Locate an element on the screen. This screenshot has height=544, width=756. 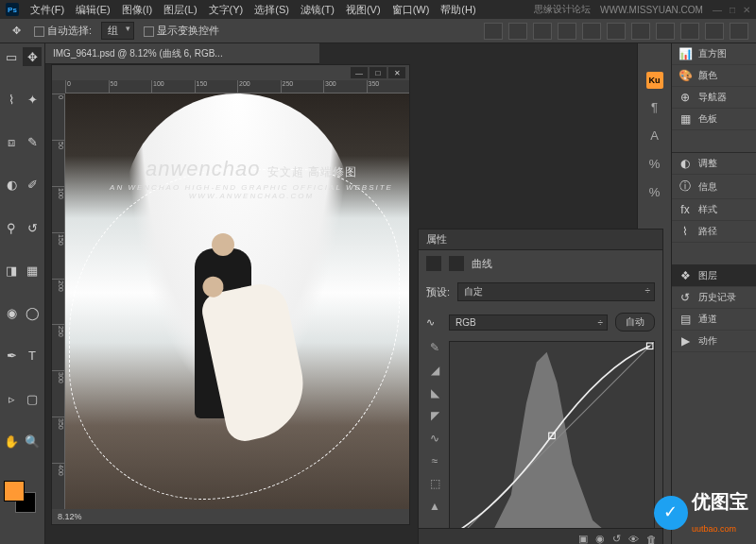
panel-histogram: 📊直方图 is located at coordinates (714, 55).